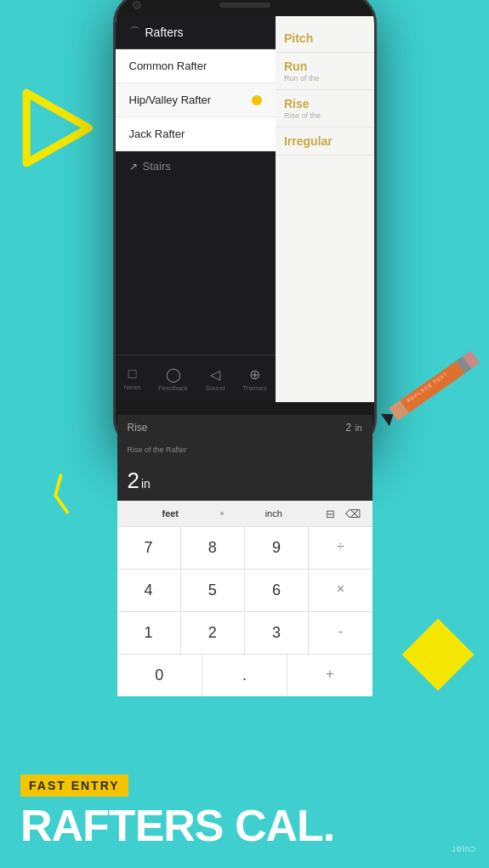 Image resolution: width=489 pixels, height=868 pixels. What do you see at coordinates (325, 116) in the screenshot?
I see `rise-sublabel: Rise of the` at bounding box center [325, 116].